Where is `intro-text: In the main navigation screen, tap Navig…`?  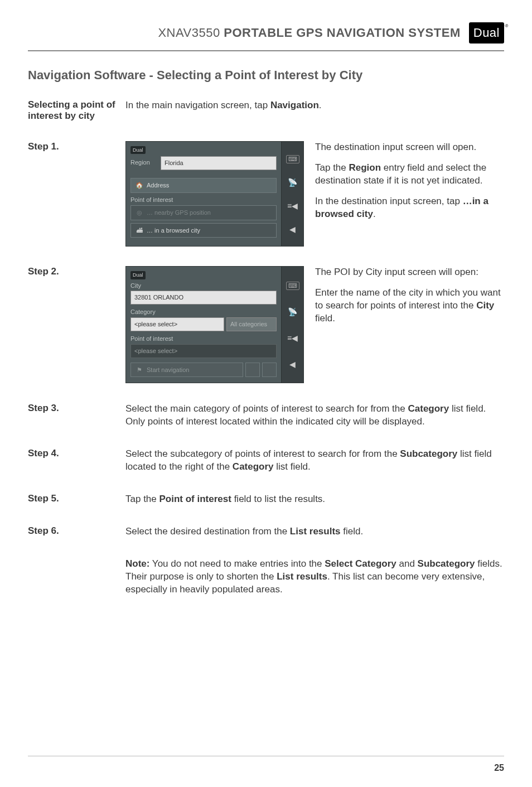 intro-text: In the main navigation screen, tap Navig… is located at coordinates (315, 106).